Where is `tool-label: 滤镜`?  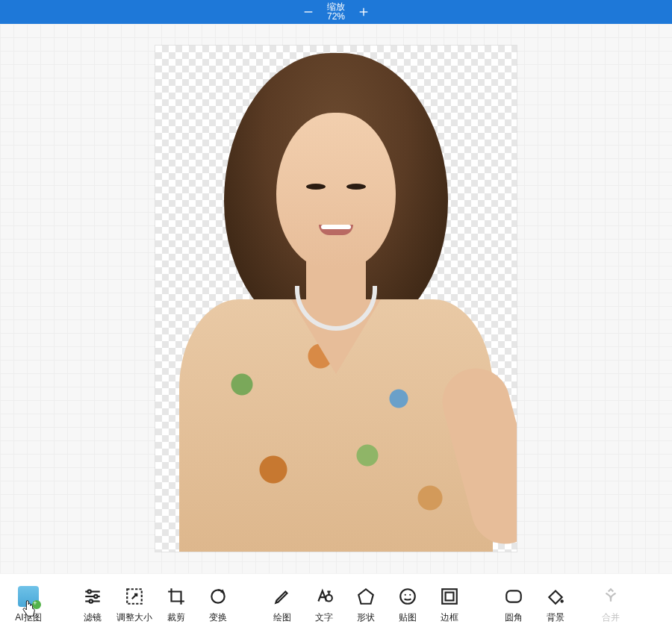 tool-label: 滤镜 is located at coordinates (93, 618).